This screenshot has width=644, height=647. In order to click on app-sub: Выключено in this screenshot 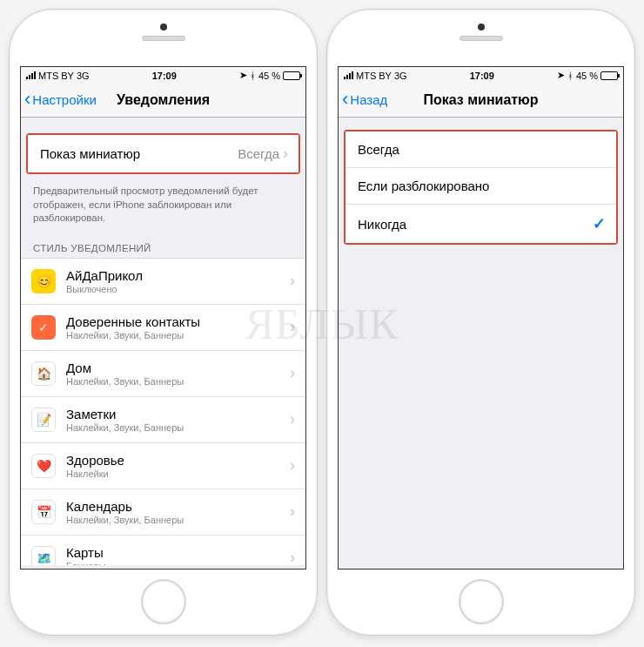, I will do `click(104, 289)`.